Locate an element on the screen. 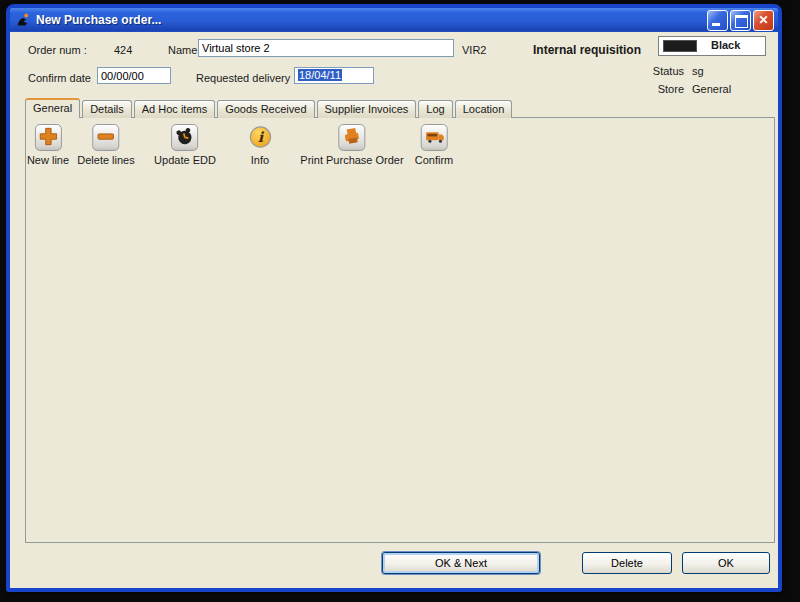  color-dropdown: Black is located at coordinates (712, 46).